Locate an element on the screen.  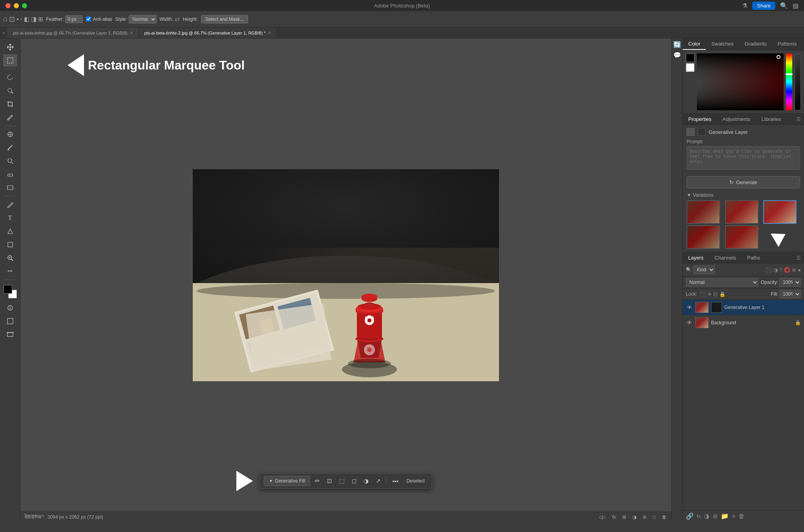
prompt-textarea is located at coordinates (744, 158).